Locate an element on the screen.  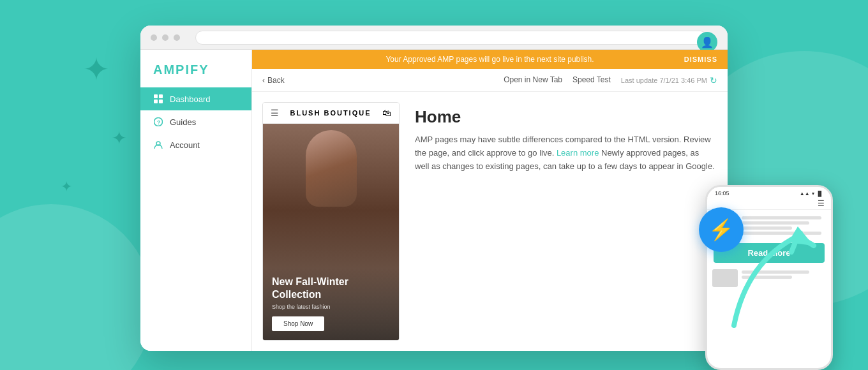
mobile-cart-icon: 🛍 is located at coordinates (387, 113).